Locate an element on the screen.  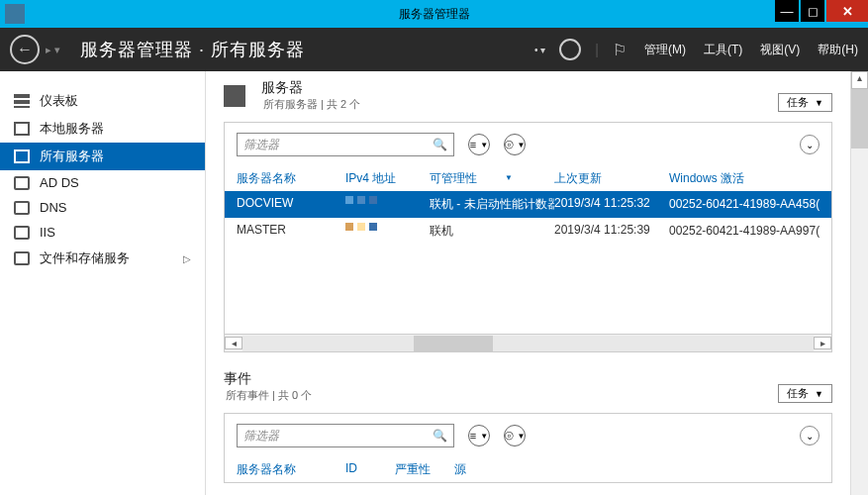
sidebar-item-label: 仪表板 is located at coordinates (59, 101).